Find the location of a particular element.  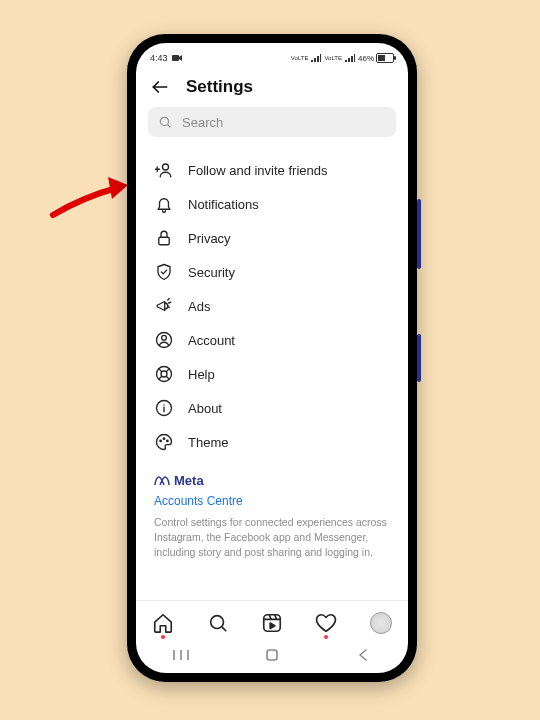

bell-icon is located at coordinates (164, 204).